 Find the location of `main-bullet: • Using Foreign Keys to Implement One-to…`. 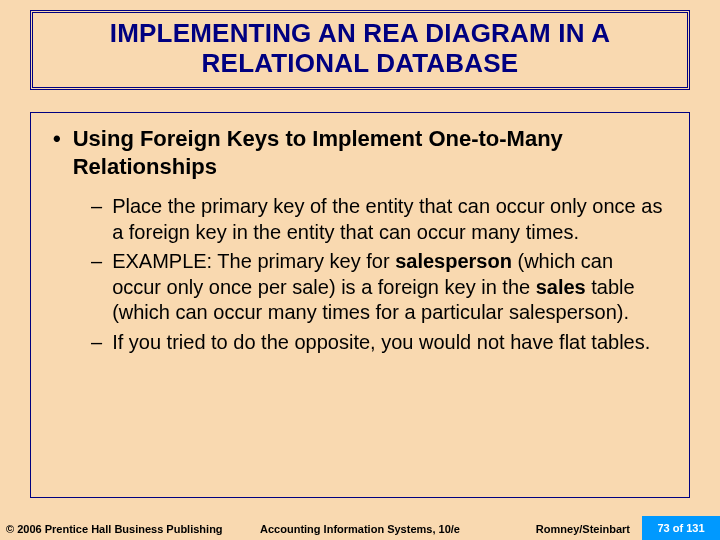

main-bullet: • Using Foreign Keys to Implement One-to… is located at coordinates (360, 152).